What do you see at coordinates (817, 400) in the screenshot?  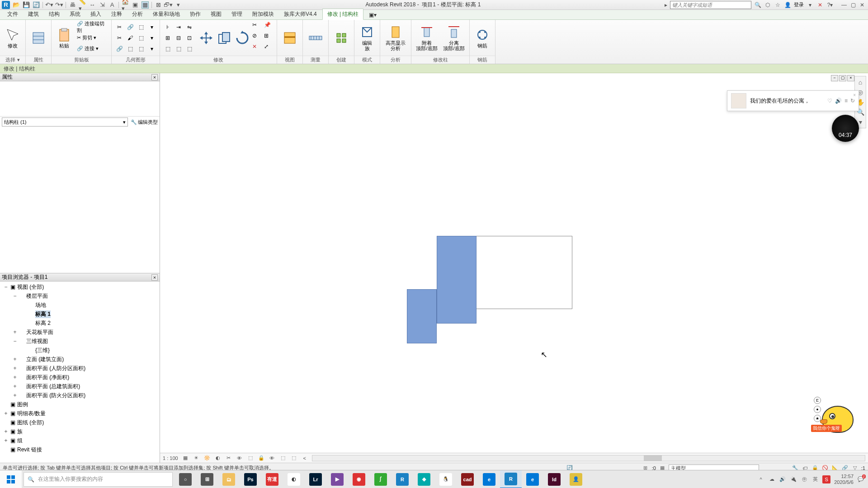 I see `pet-control-e: E` at bounding box center [817, 400].